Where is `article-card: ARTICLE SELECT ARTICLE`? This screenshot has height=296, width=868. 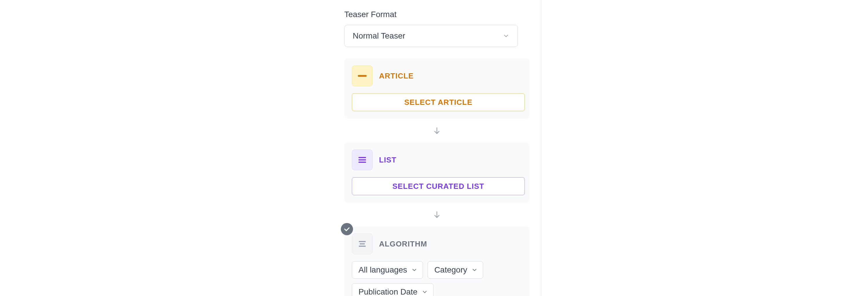
article-card: ARTICLE SELECT ARTICLE is located at coordinates (437, 89).